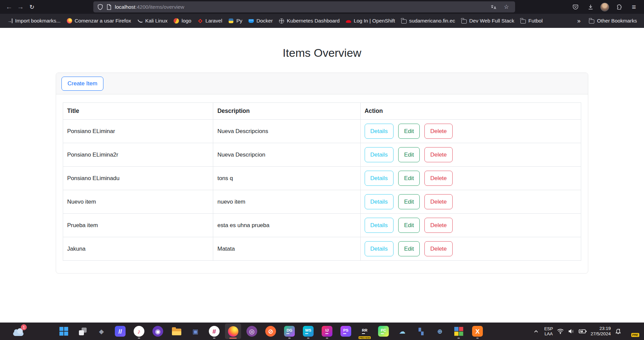  What do you see at coordinates (488, 21) in the screenshot?
I see `bookmark-folder-dev-web-full-stack: Dev Web Full Stack` at bounding box center [488, 21].